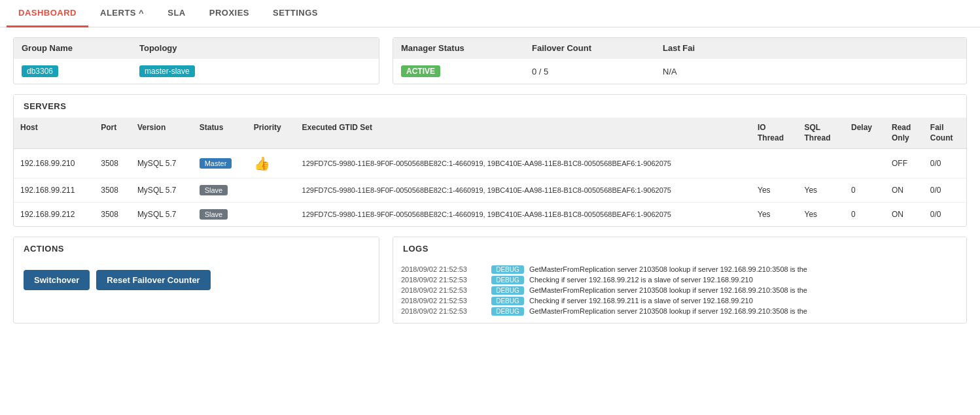  I want to click on cell-host: 192.168.99.212, so click(54, 214).